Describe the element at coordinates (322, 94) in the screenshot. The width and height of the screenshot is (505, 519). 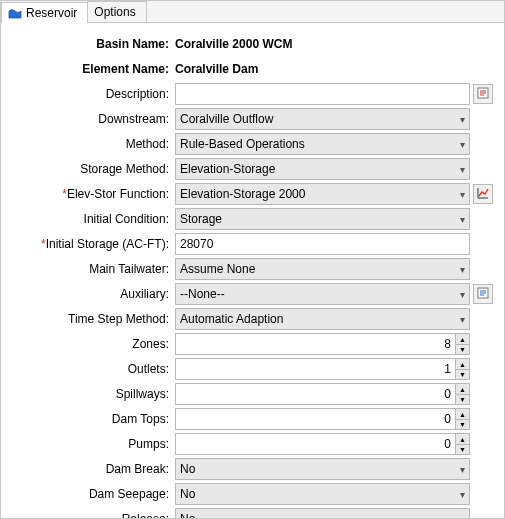
I see `description-input` at that location.